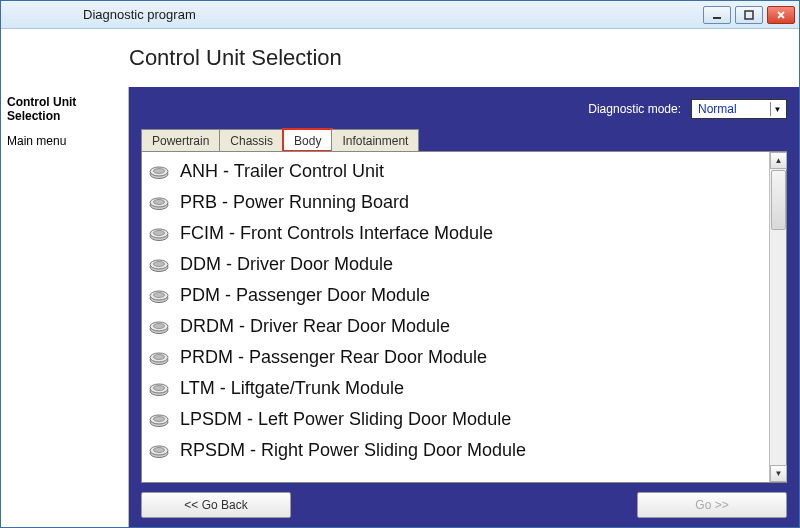  Describe the element at coordinates (456, 264) in the screenshot. I see `list-item: DDM - Driver Door Module` at that location.